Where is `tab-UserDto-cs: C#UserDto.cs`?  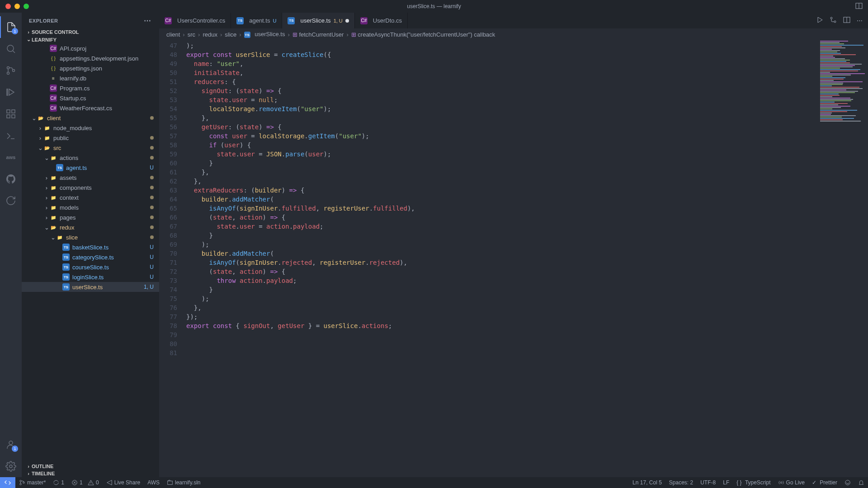
tab-UserDto-cs: C#UserDto.cs is located at coordinates (382, 21).